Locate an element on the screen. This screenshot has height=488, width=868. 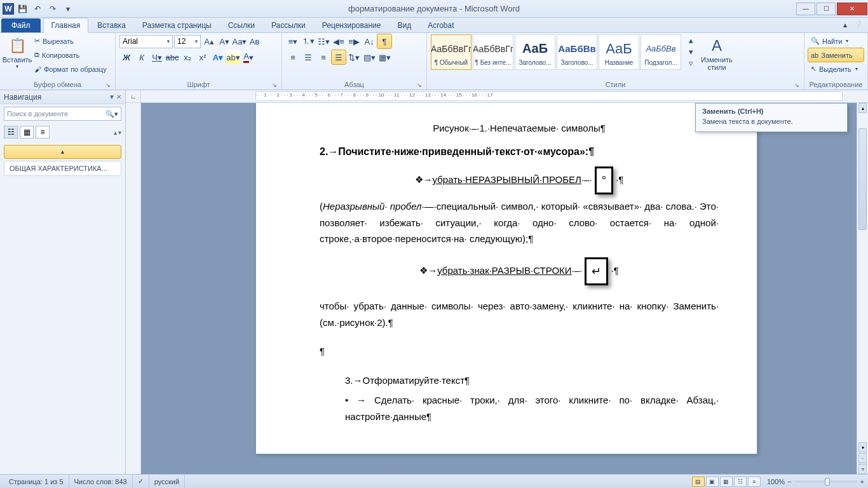
tab-file: Файл is located at coordinates (21, 25).